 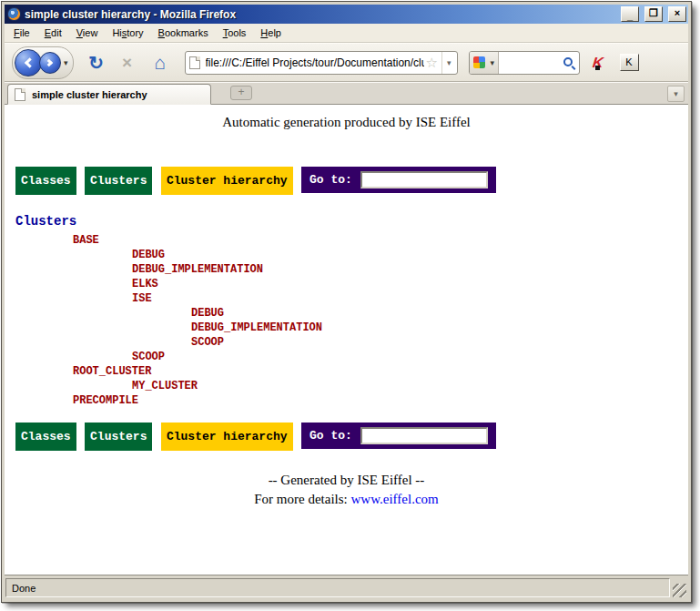 I want to click on tab-list-dropdown: ▾, so click(x=675, y=94).